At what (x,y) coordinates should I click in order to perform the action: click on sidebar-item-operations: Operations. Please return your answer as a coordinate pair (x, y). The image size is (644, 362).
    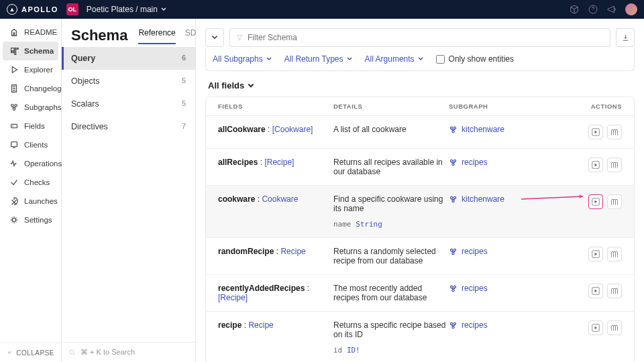
    Looking at the image, I should click on (31, 164).